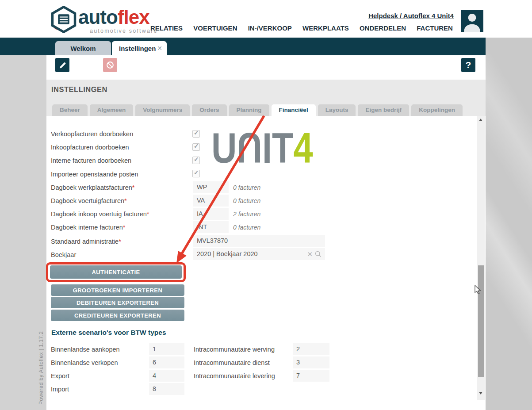 The image size is (532, 410). Describe the element at coordinates (118, 315) in the screenshot. I see `crediteuren-exporteren-button: CREDITEUREN EXPORTEREN` at that location.